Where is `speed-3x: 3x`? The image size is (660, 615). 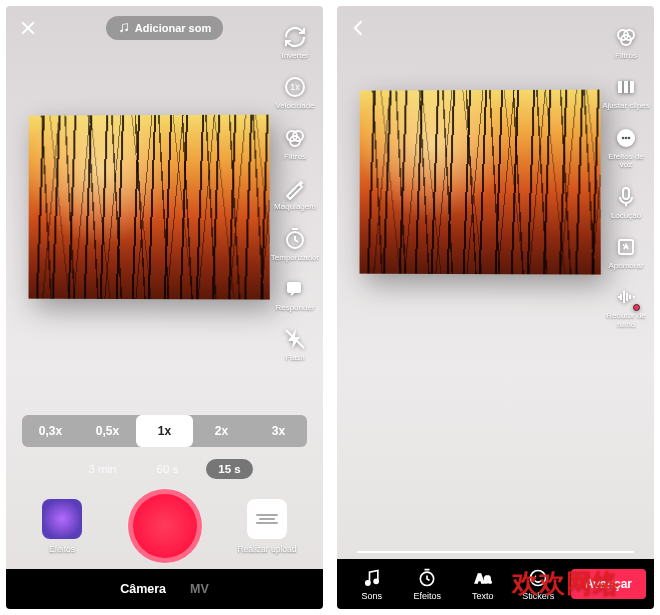
speed-3x: 3x is located at coordinates (278, 431).